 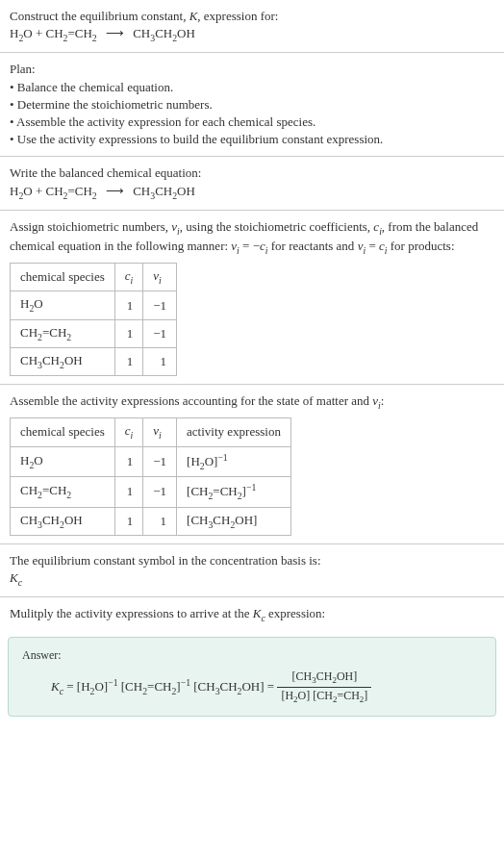 What do you see at coordinates (324, 687) in the screenshot?
I see `answer-fraction: [CH3CH2OH][H2O] [CH2=CH2]` at bounding box center [324, 687].